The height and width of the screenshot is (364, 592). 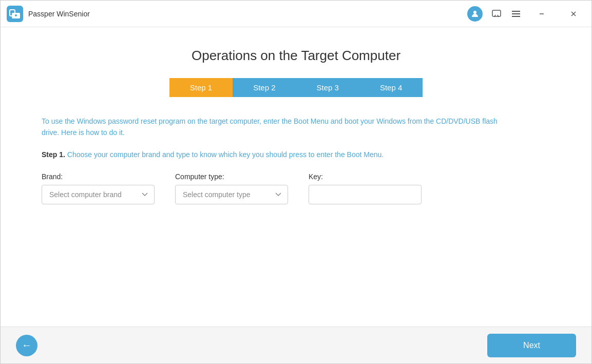 What do you see at coordinates (526, 14) in the screenshot?
I see `titlebar-actions` at bounding box center [526, 14].